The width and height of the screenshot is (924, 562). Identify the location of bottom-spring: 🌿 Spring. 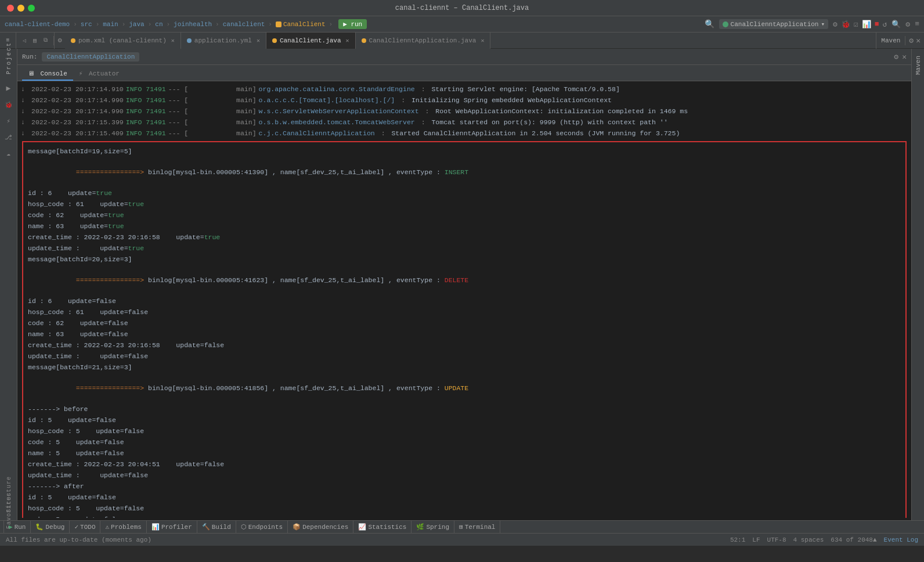
(433, 527).